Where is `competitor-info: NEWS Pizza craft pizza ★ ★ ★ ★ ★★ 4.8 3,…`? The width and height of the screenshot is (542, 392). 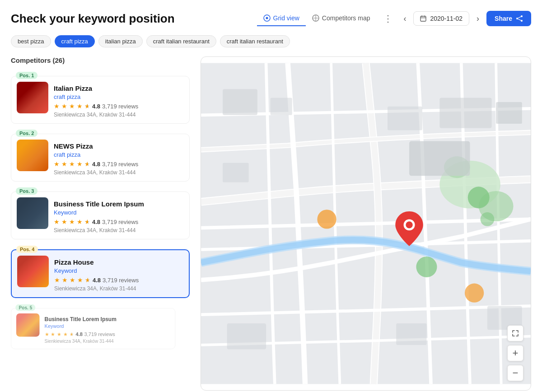
competitor-info: NEWS Pizza craft pizza ★ ★ ★ ★ ★★ 4.8 3,… is located at coordinates (119, 158).